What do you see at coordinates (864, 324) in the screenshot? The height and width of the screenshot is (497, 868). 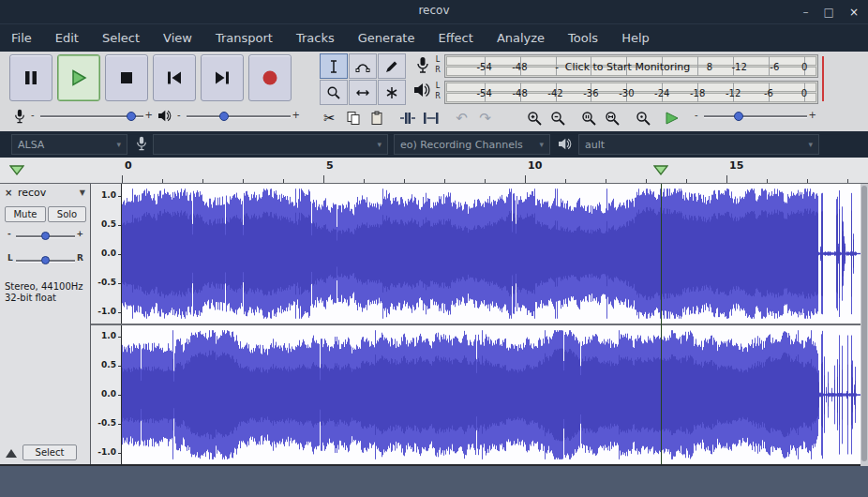 I see `vertical-scrollbar` at bounding box center [864, 324].